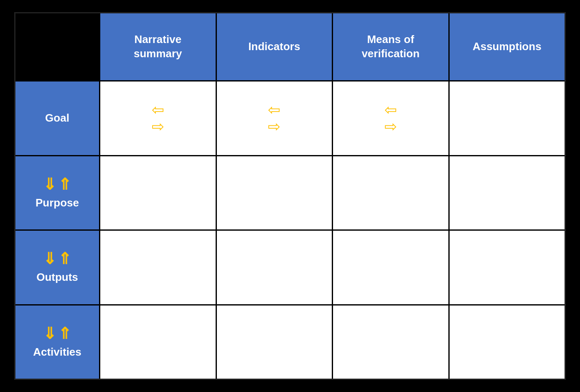 Image resolution: width=580 pixels, height=392 pixels. What do you see at coordinates (65, 333) in the screenshot?
I see `activities-arrow-up: ⇑` at bounding box center [65, 333].